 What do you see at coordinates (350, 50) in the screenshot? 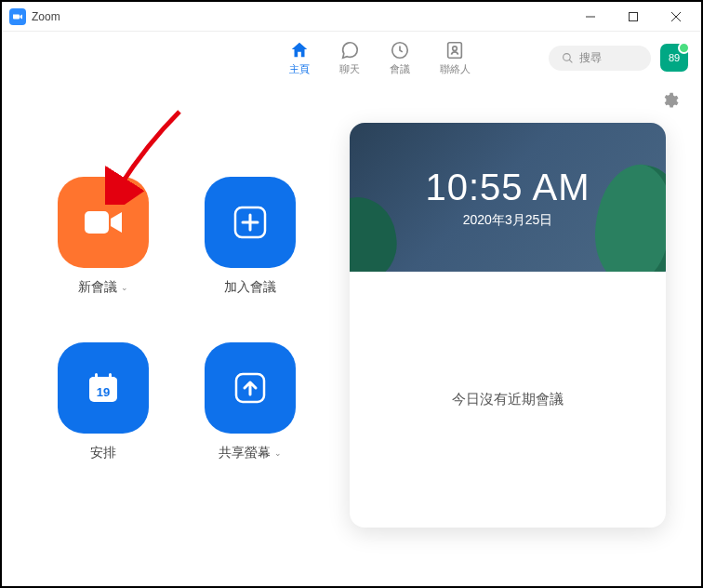
I see `chat-icon` at bounding box center [350, 50].